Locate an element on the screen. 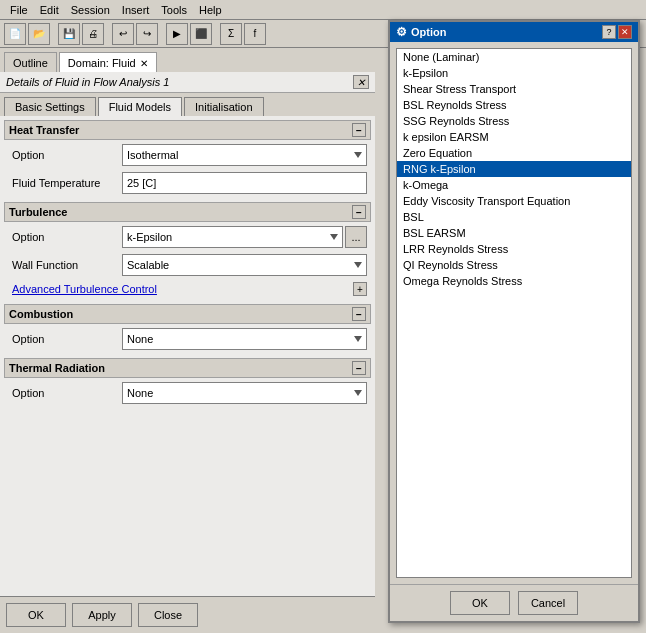 The height and width of the screenshot is (633, 646). list-item-2: Shear Stress Transport is located at coordinates (514, 89).